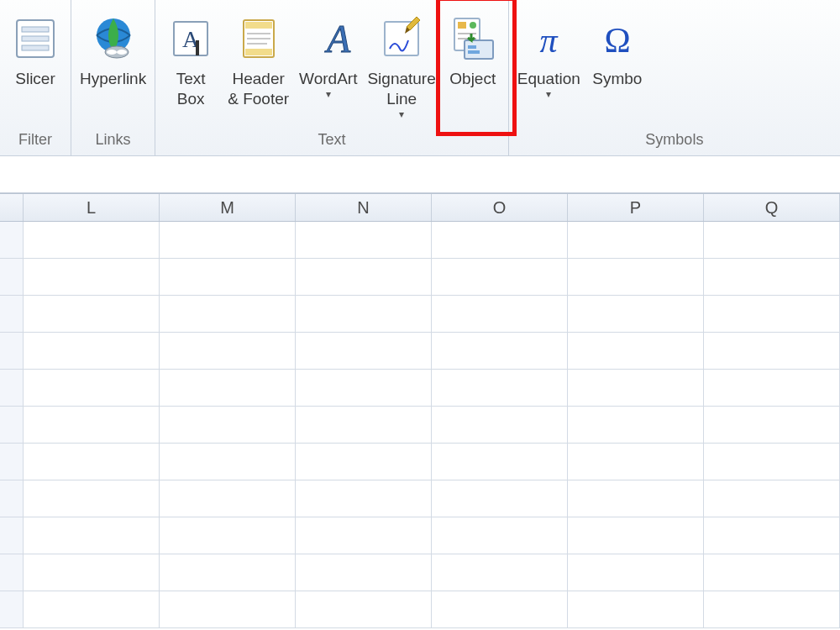 The height and width of the screenshot is (630, 840). I want to click on column-header: N, so click(364, 207).